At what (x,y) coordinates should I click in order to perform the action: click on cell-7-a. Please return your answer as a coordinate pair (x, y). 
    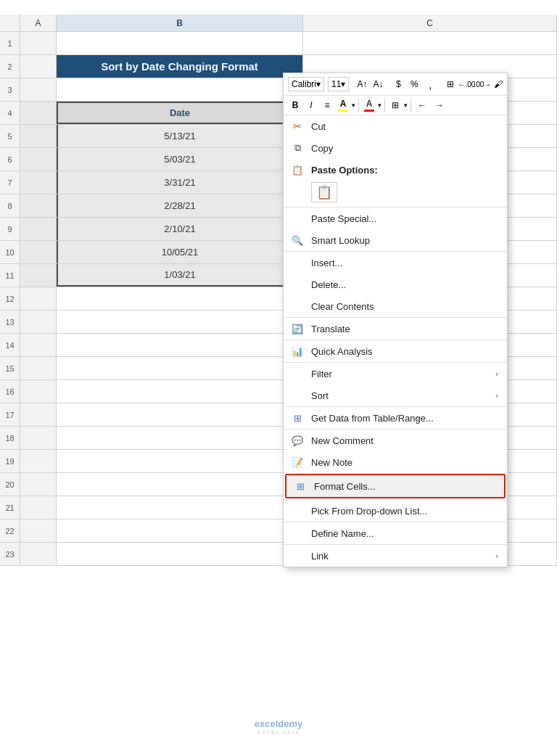
    Looking at the image, I should click on (38, 183).